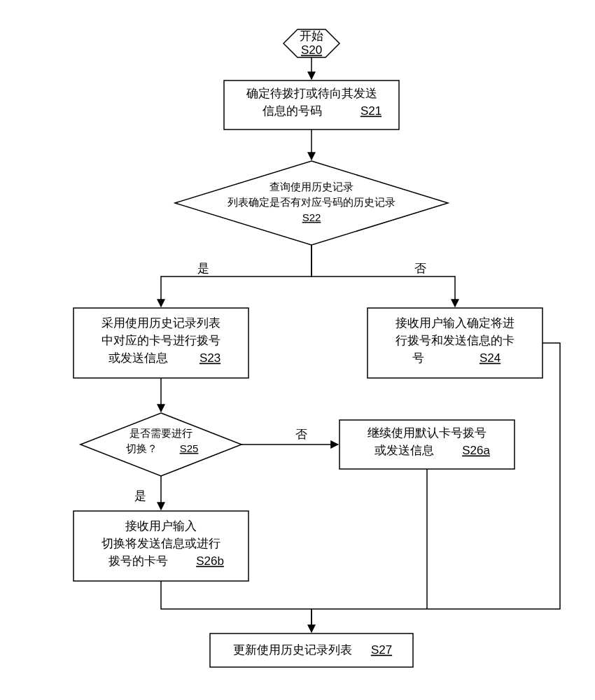 The image size is (595, 700). Describe the element at coordinates (148, 493) in the screenshot. I see `edge-s25-yes: 是` at that location.